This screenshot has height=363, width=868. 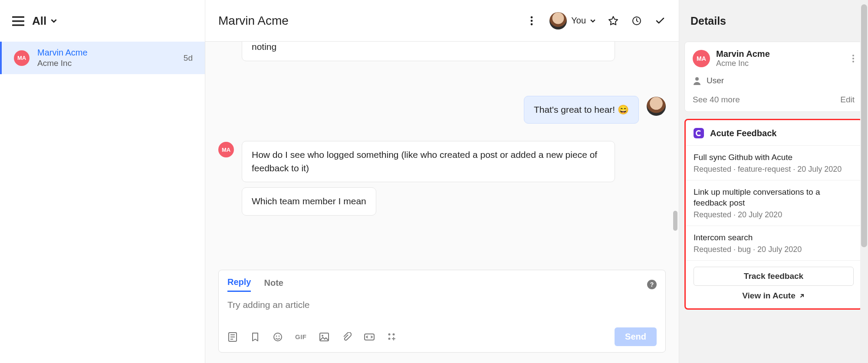 I want to click on external-link-icon, so click(x=802, y=296).